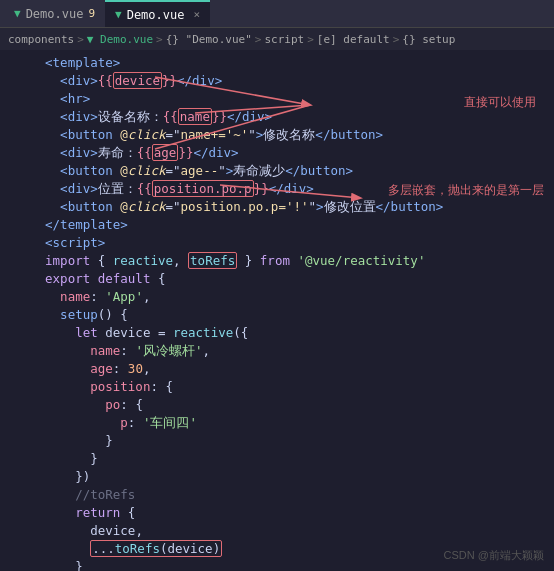 This screenshot has width=554, height=571. What do you see at coordinates (277, 369) in the screenshot?
I see `code-line-18: age: 30,` at bounding box center [277, 369].